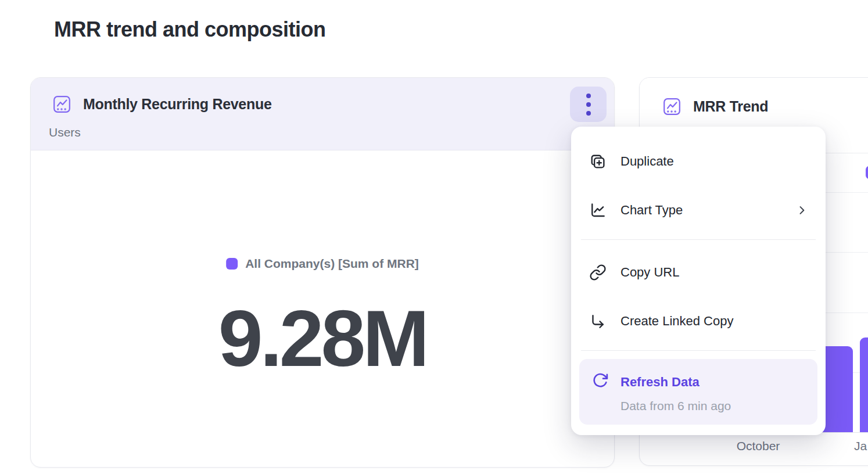 The height and width of the screenshot is (474, 868). Describe the element at coordinates (698, 321) in the screenshot. I see `menu-item-create-linked-copy: Create Linked Copy` at that location.